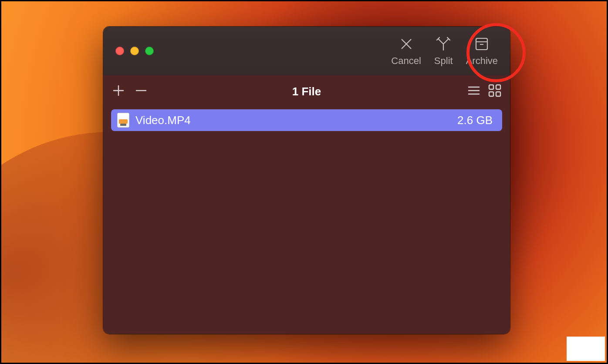 Image resolution: width=608 pixels, height=364 pixels. I want to click on list-view-button, so click(474, 91).